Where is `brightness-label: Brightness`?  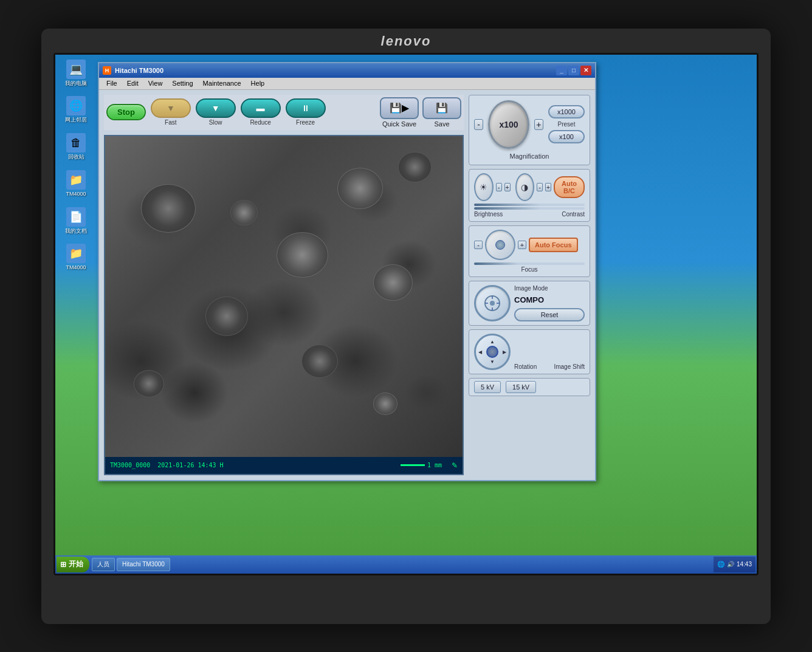 brightness-label: Brightness is located at coordinates (489, 214).